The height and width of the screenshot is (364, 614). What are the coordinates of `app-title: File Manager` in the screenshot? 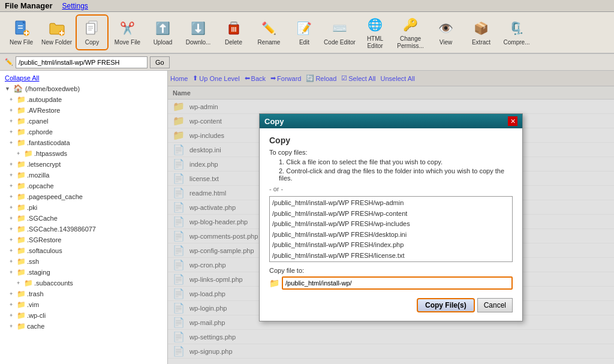 It's located at (29, 6).